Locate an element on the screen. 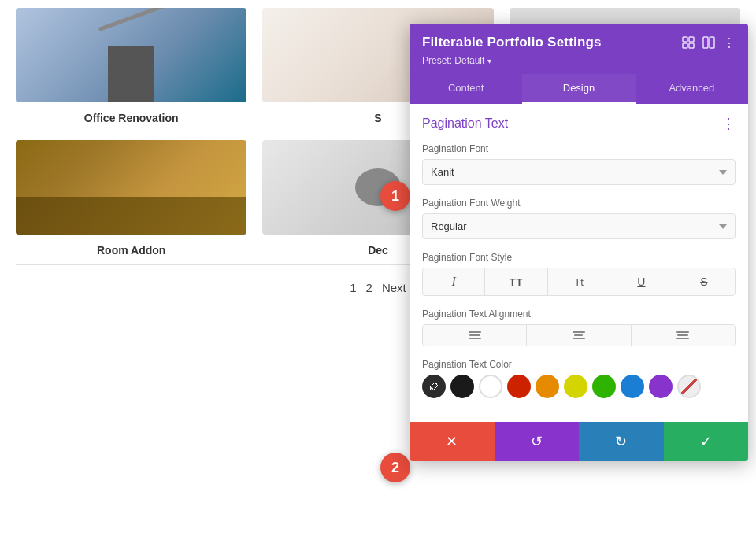  black-swatch is located at coordinates (462, 386).